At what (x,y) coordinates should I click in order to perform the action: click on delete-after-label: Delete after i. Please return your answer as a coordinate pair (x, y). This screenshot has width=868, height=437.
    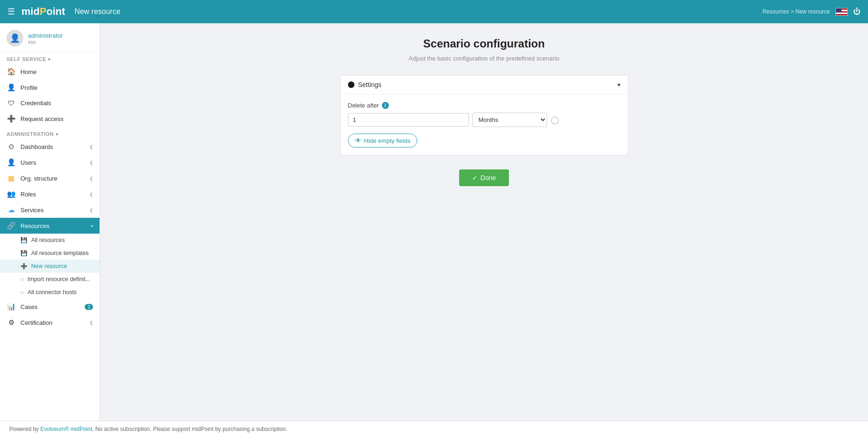
    Looking at the image, I should click on (484, 105).